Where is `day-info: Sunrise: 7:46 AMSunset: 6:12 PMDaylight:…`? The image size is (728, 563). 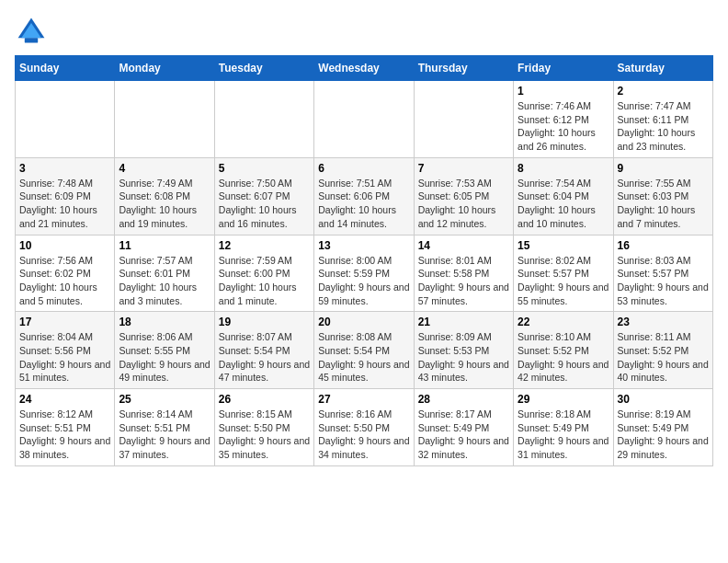 day-info: Sunrise: 7:46 AMSunset: 6:12 PMDaylight:… is located at coordinates (563, 127).